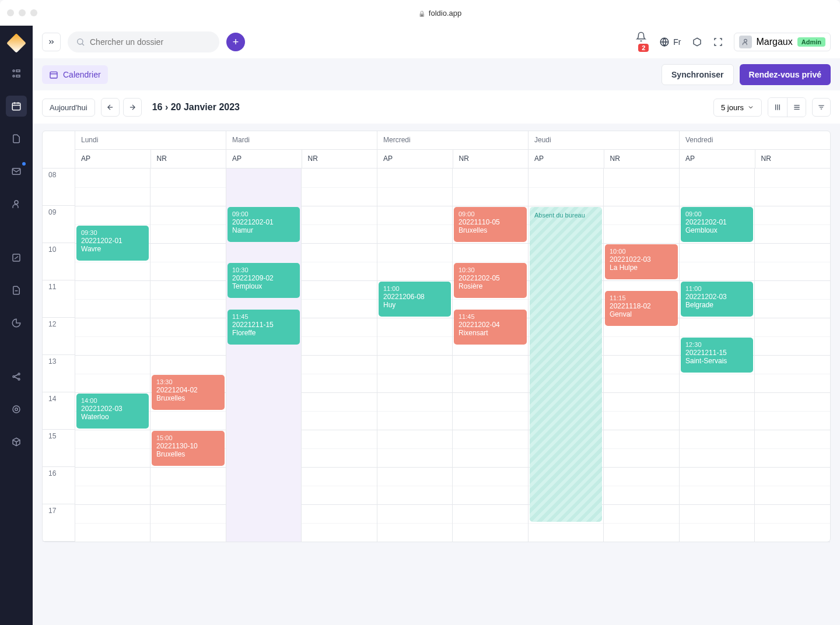 The image size is (840, 625). Describe the element at coordinates (698, 75) in the screenshot. I see `sync-button: Synchroniser` at that location.